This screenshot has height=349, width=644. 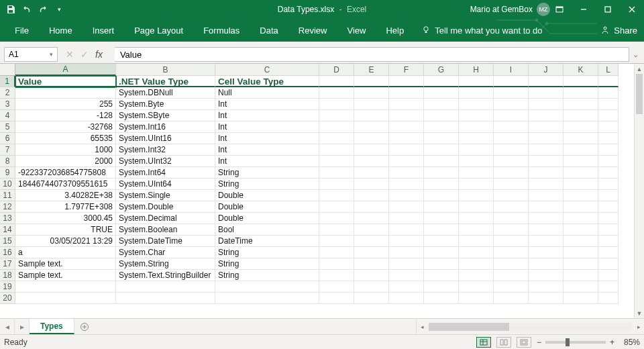 What do you see at coordinates (8, 70) in the screenshot?
I see `select-all-corner` at bounding box center [8, 70].